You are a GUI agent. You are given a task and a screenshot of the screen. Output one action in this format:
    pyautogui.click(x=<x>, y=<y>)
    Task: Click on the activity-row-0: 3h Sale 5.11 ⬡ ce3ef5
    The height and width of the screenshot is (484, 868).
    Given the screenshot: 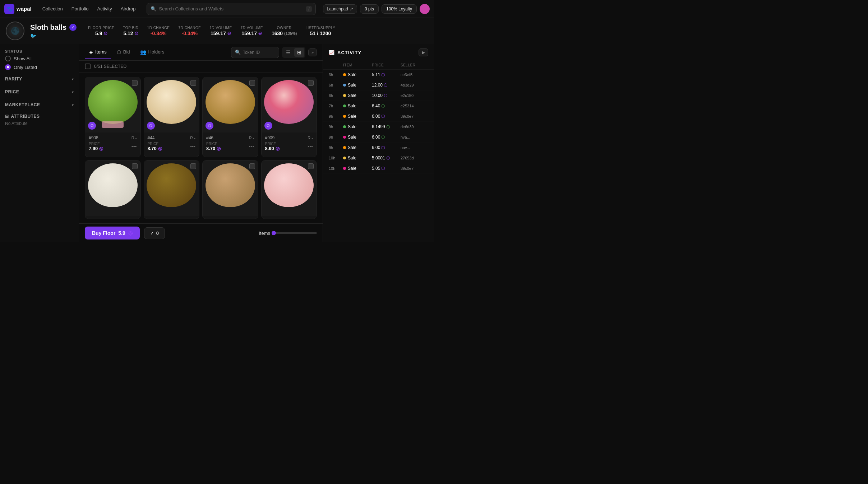 What is the action you would take?
    pyautogui.click(x=379, y=75)
    